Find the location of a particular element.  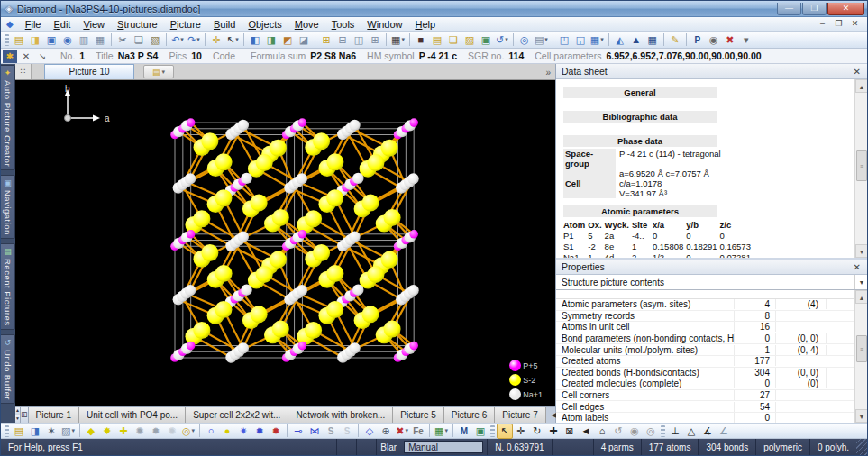

tab-overflow-chevron: » is located at coordinates (550, 74).